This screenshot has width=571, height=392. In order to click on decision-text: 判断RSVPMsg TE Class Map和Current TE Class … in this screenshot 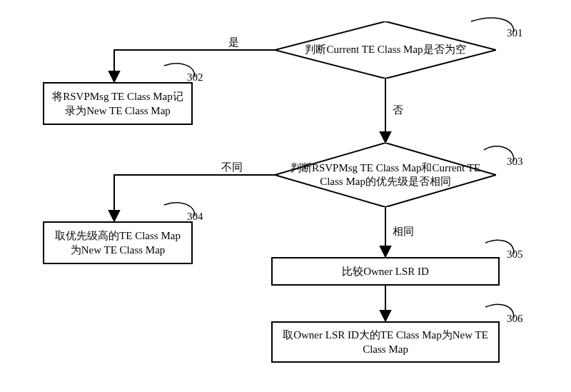, I will do `click(385, 175)`.